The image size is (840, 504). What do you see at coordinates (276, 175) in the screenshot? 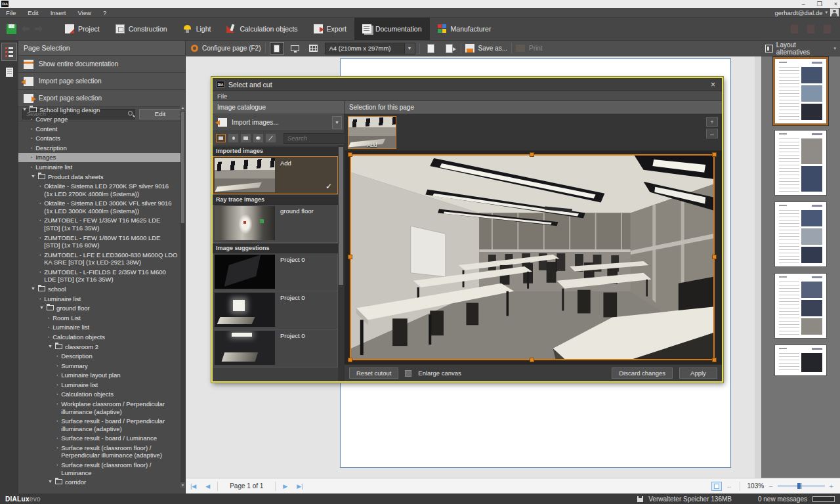
I see `catalogue-item: Add✓` at bounding box center [276, 175].